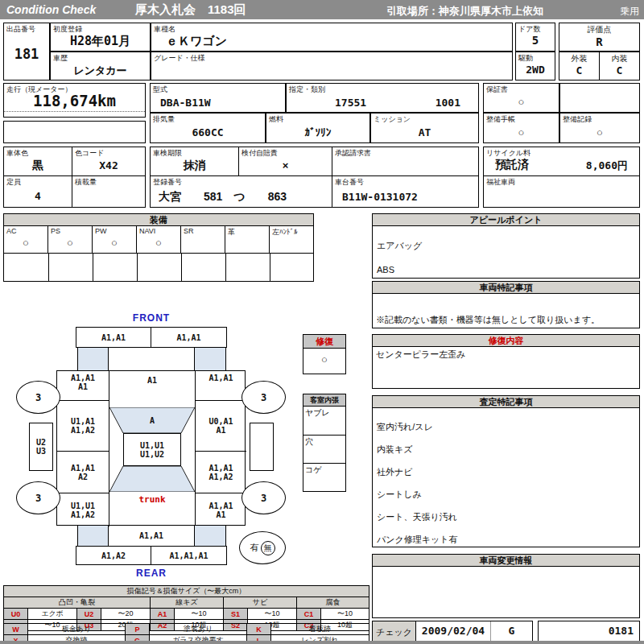 The image size is (644, 644). I want to click on assessment-line: パンク修理キット有, so click(506, 539).